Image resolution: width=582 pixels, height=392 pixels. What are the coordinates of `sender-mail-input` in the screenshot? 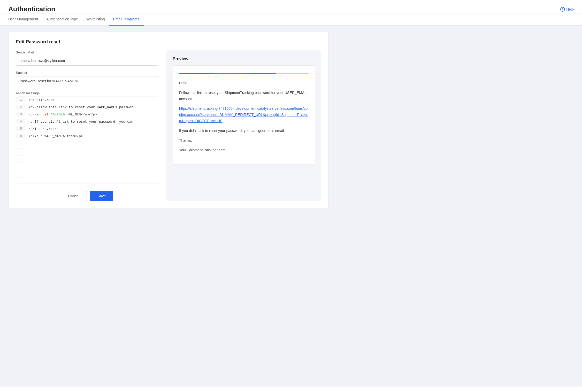 It's located at (87, 61).